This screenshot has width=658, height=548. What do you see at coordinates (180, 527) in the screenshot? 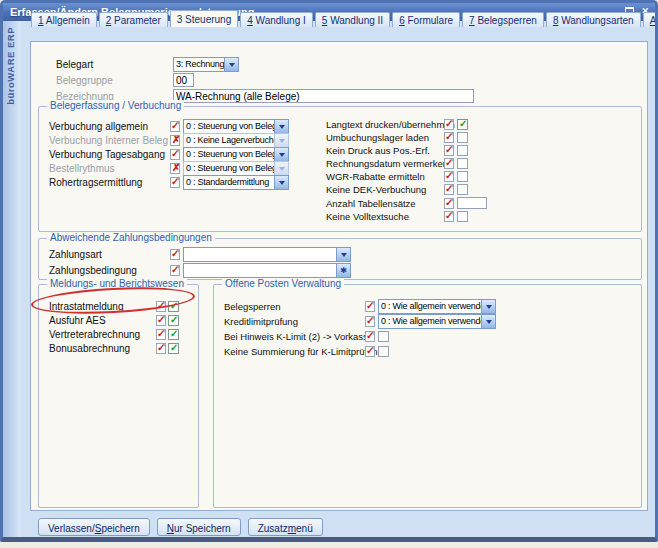
I see `button-bar: Verlassen/Speichern Nur Speichern Zusatz…` at bounding box center [180, 527].